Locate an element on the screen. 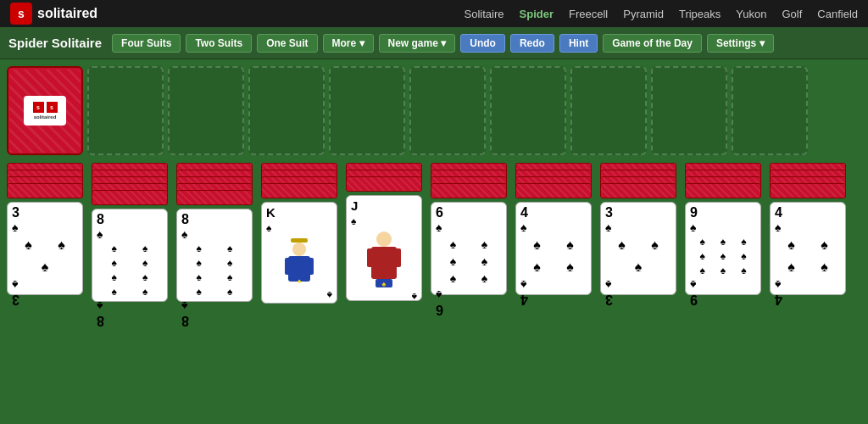  card-9-spades: 9 ♠ ♠♠♠♠♠♠♠♠♠ ♠ 9 is located at coordinates (723, 248).